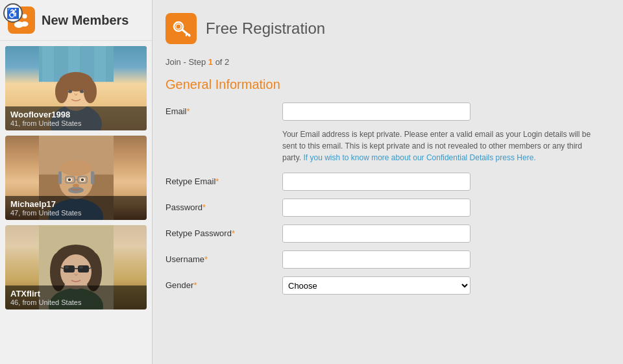 This screenshot has height=364, width=623. Describe the element at coordinates (86, 21) in the screenshot. I see `sidebar-title: New Members` at that location.